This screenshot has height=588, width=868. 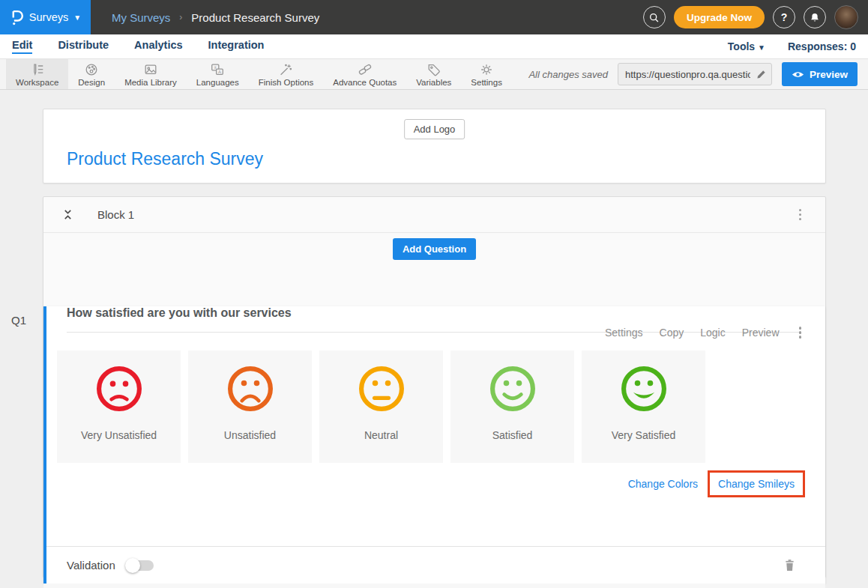 What do you see at coordinates (693, 74) in the screenshot?
I see `toolbar-right: All changes saved Preview` at bounding box center [693, 74].